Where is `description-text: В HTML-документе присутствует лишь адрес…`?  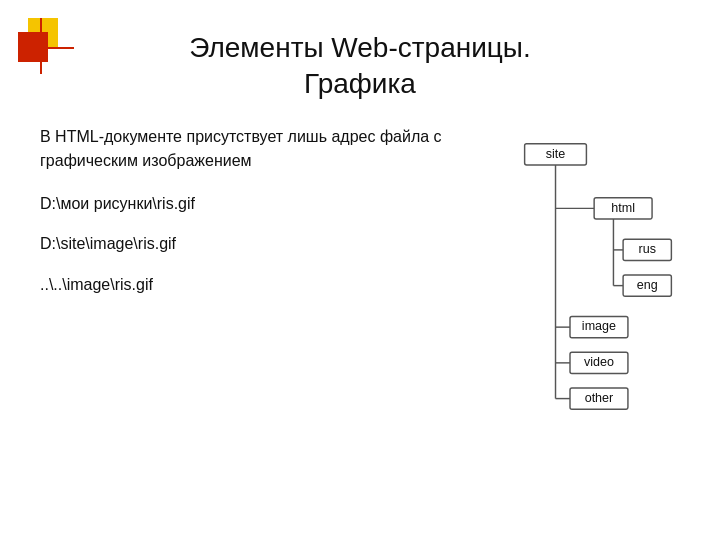 description-text: В HTML-документе присутствует лишь адрес… is located at coordinates (245, 149).